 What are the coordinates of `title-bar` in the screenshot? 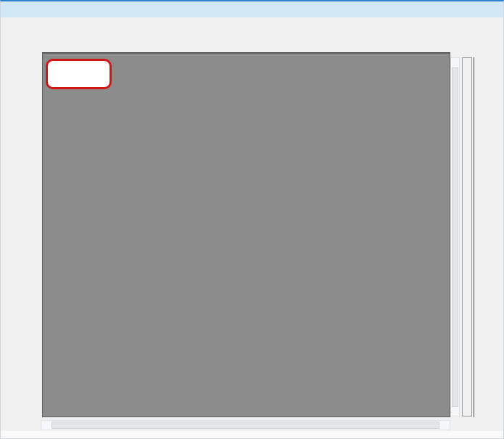 It's located at (252, 9).